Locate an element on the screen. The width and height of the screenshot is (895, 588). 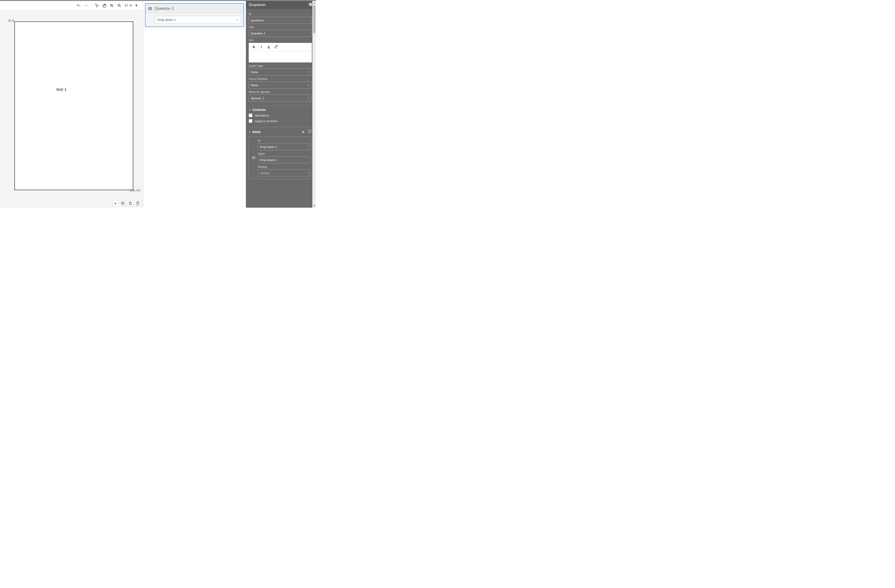
canvas-bottom-actions is located at coordinates (126, 203).